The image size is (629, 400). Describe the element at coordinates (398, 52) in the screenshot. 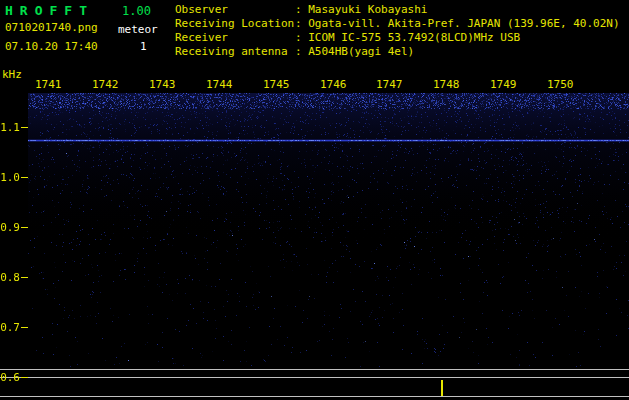

I see `info-row-antenna: Receiving antenna: A504HB(yagi 4el)` at that location.